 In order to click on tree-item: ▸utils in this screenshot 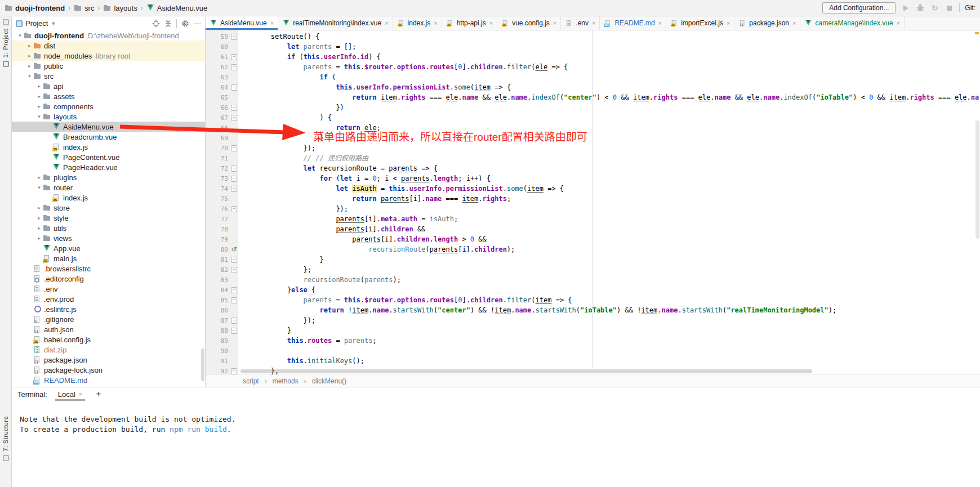, I will do `click(108, 228)`.